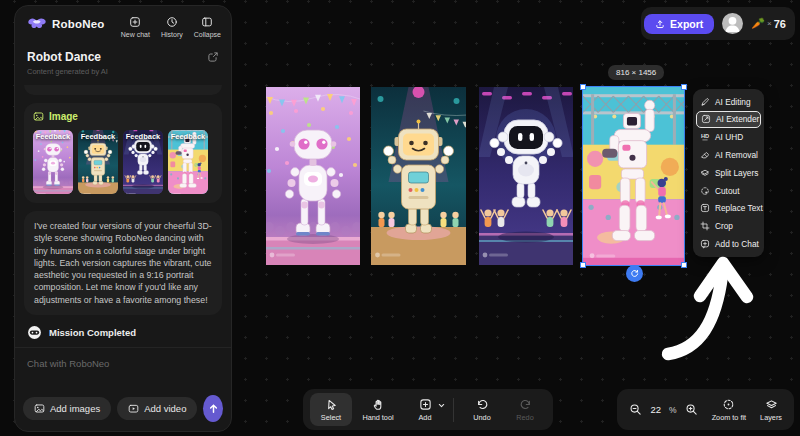  What do you see at coordinates (728, 102) in the screenshot?
I see `menu-item-ai-editing: AI Editing` at bounding box center [728, 102].